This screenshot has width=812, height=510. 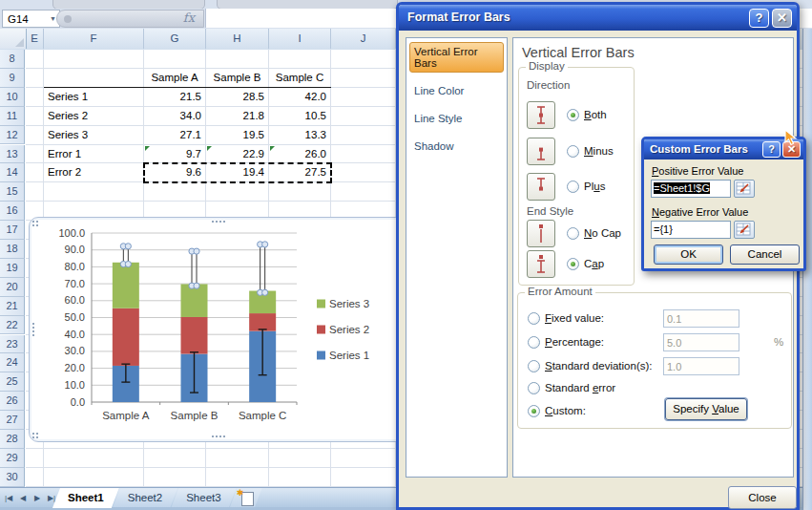 I want to click on cell-I10: 42.0, so click(x=300, y=97).